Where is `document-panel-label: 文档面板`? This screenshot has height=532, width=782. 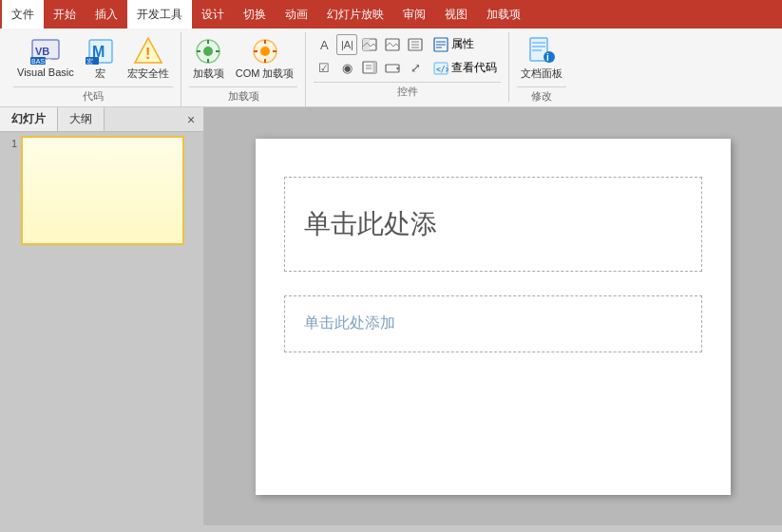
document-panel-label: 文档面板 is located at coordinates (542, 74).